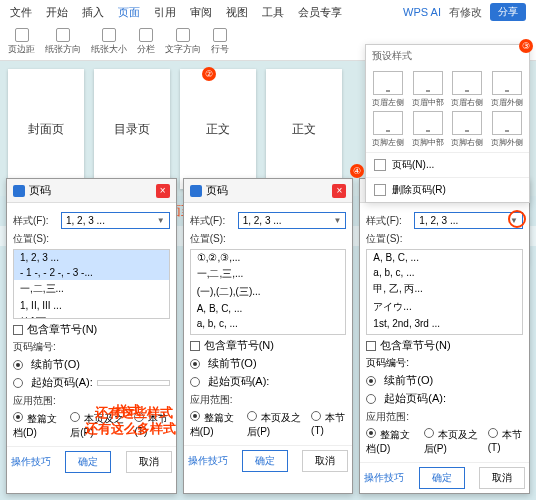  Describe the element at coordinates (22, 42) in the screenshot. I see `ribbon-margins: 页边距` at that location.